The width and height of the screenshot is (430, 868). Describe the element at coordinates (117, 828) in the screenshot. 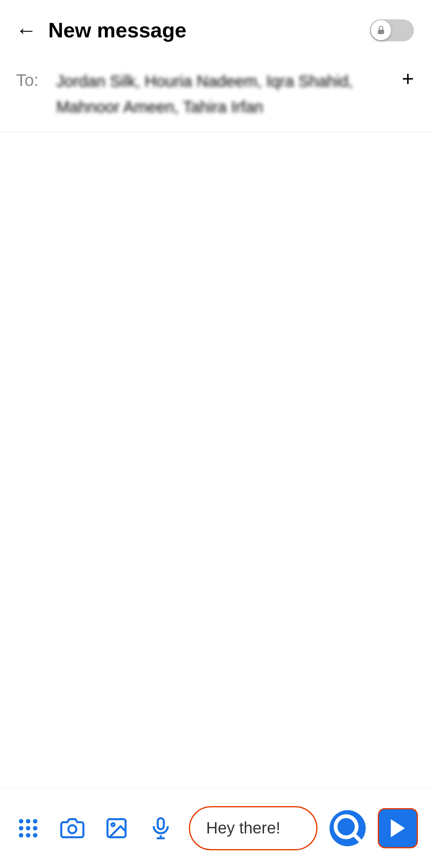

I see `image-button` at that location.